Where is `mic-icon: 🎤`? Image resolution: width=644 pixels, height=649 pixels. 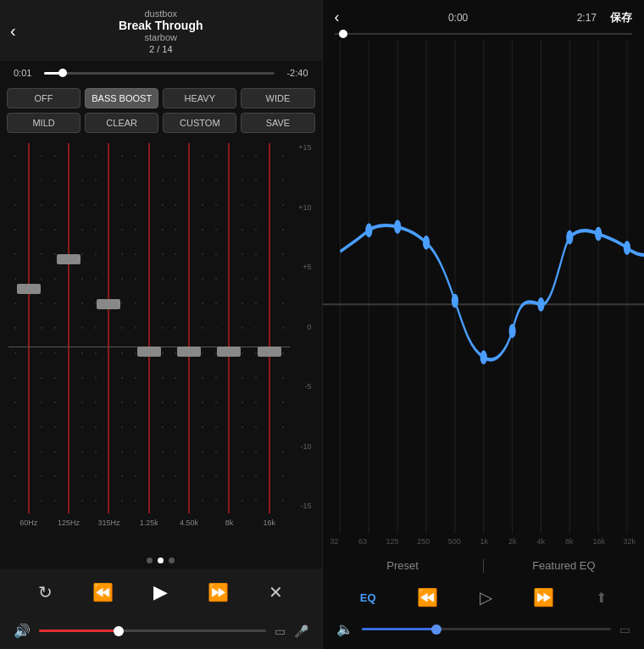 mic-icon: 🎤 is located at coordinates (302, 631).